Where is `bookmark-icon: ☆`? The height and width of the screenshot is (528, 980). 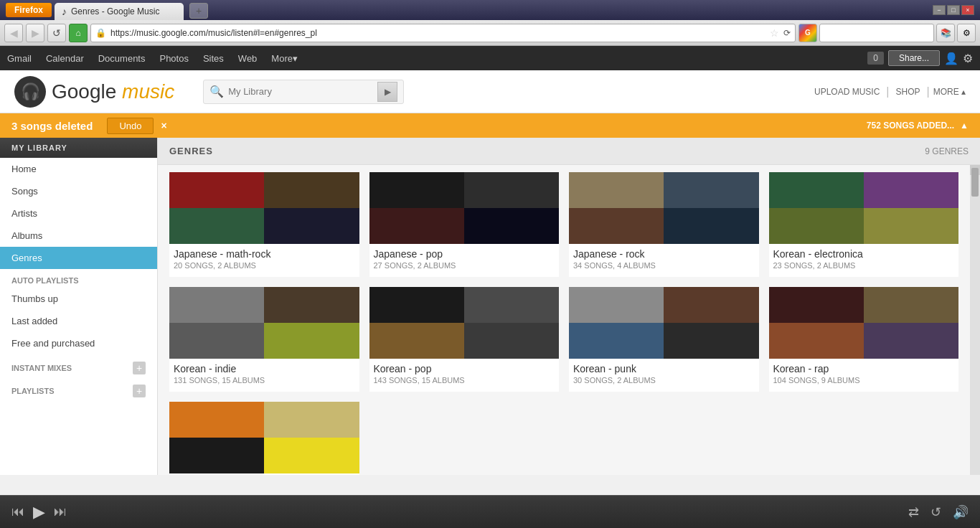
bookmark-icon: ☆ is located at coordinates (775, 33).